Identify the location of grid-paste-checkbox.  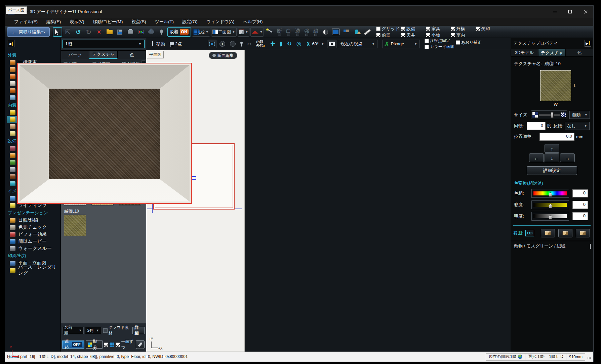
(109, 345).